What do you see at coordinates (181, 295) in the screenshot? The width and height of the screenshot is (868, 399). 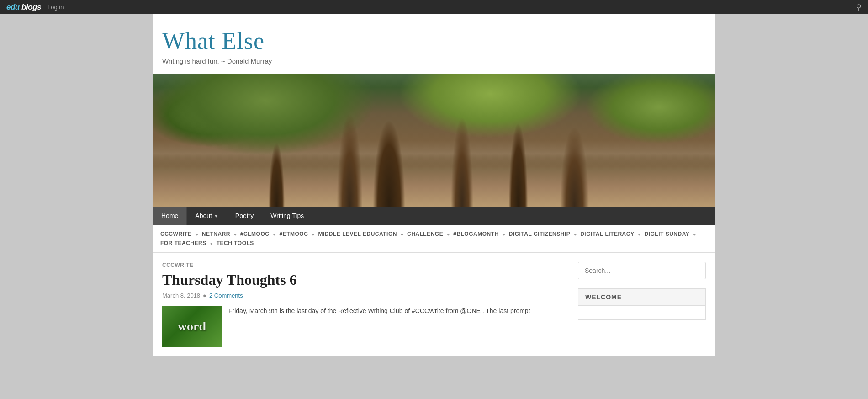 I see `post-date: March 8, 2018` at bounding box center [181, 295].